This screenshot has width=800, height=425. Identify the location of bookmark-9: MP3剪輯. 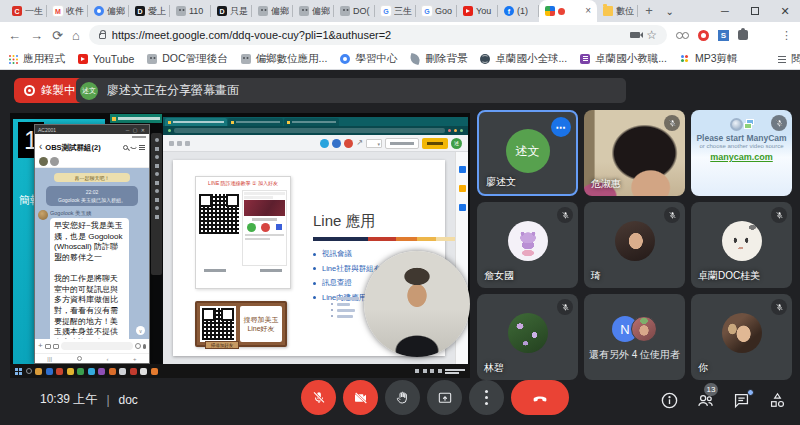
(709, 59).